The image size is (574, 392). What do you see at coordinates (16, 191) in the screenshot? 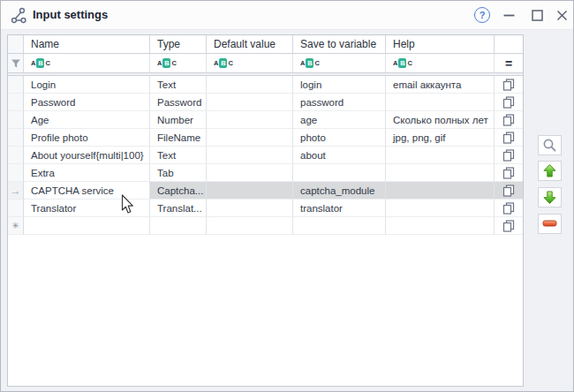
I see `current-row-indicator: →` at bounding box center [16, 191].